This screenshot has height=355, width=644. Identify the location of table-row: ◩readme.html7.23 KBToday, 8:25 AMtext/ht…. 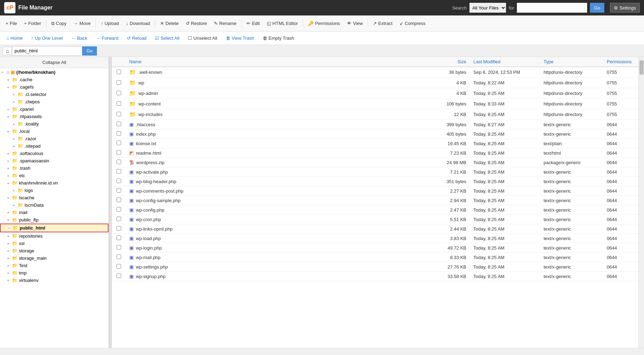
(375, 153).